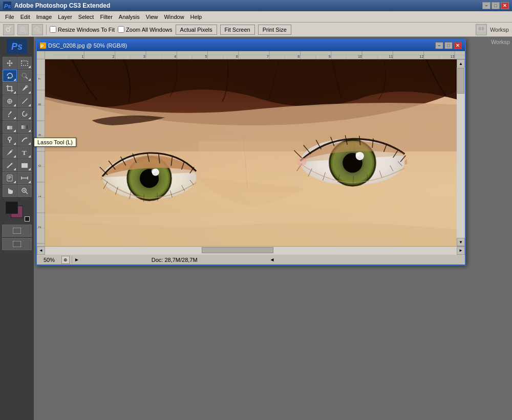  Describe the element at coordinates (496, 6) in the screenshot. I see `restore-button: □` at that location.